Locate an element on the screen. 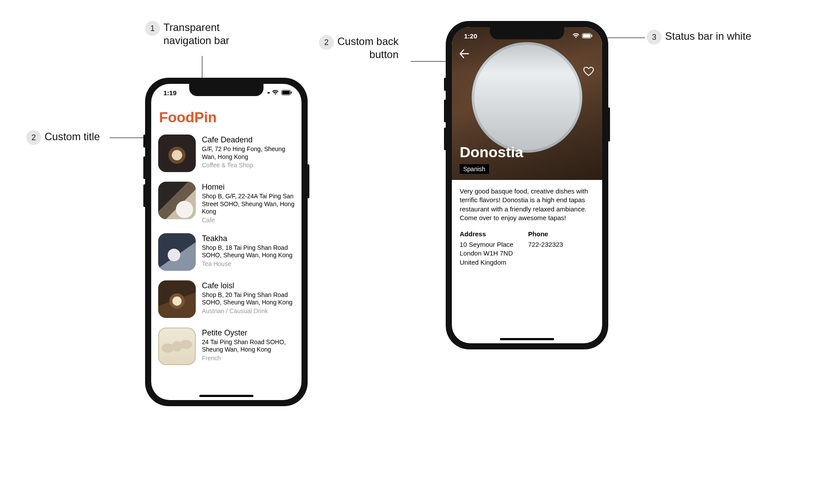 This screenshot has height=504, width=839. favorite-button is located at coordinates (589, 72).